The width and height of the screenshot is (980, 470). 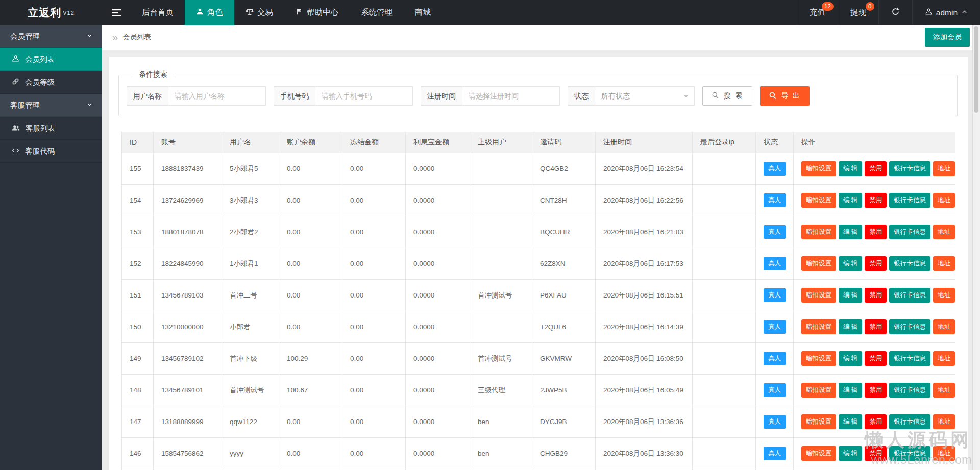 What do you see at coordinates (209, 12) in the screenshot?
I see `nav-item-roles: 角色` at bounding box center [209, 12].